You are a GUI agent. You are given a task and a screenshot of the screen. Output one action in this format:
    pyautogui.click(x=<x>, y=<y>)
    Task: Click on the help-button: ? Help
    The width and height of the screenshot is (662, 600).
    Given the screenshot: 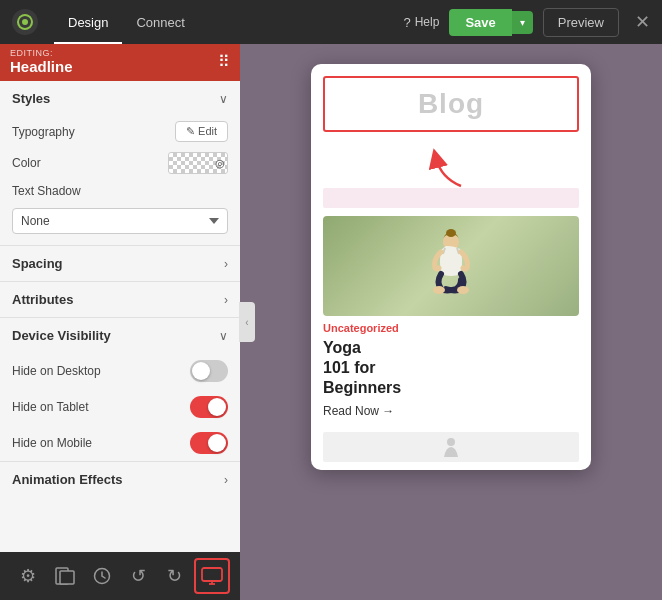 What is the action you would take?
    pyautogui.click(x=421, y=22)
    